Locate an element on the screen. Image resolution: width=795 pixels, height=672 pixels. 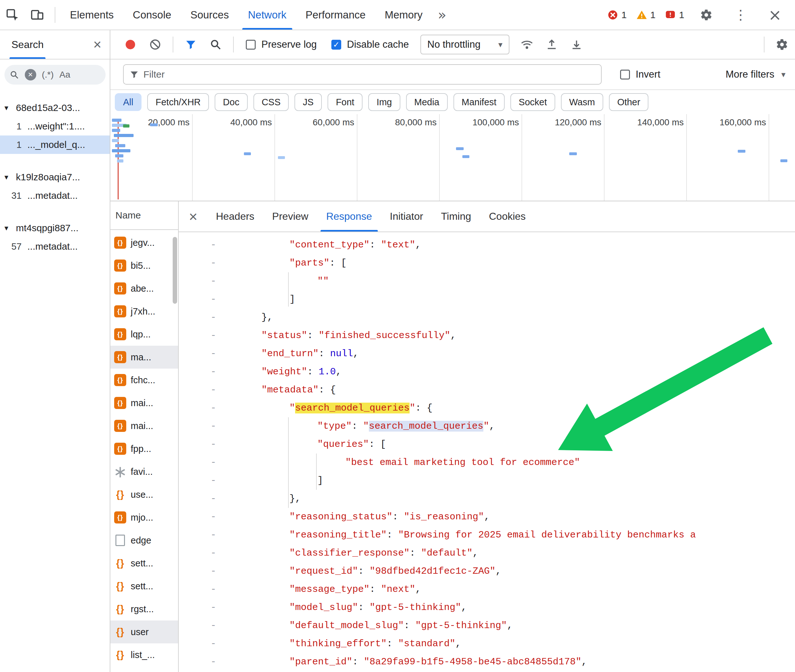
filter-chip: All is located at coordinates (128, 102).